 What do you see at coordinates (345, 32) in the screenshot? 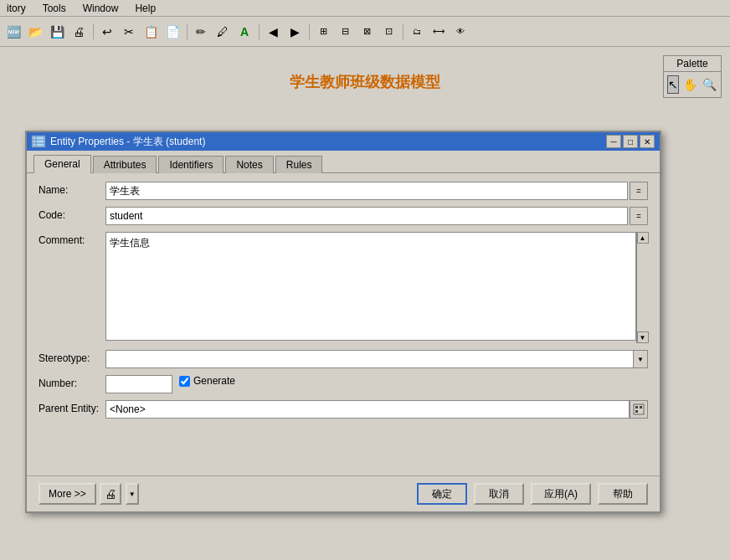
I see `toolbar-zoom-out-btn: ⊟` at bounding box center [345, 32].